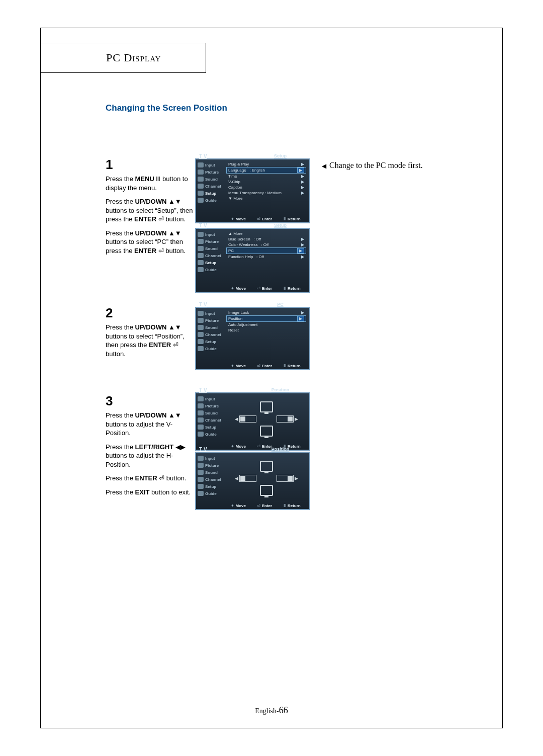  I want to click on menu-item: Menu Transparency : Medium▶, so click(266, 193).